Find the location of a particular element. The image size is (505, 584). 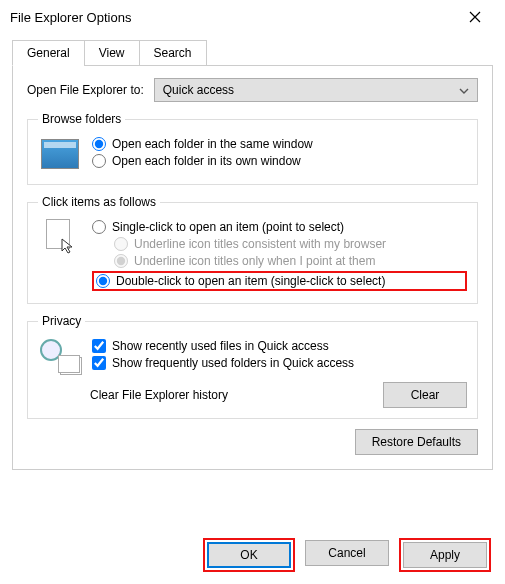

radio-underline-browser-input is located at coordinates (121, 244).